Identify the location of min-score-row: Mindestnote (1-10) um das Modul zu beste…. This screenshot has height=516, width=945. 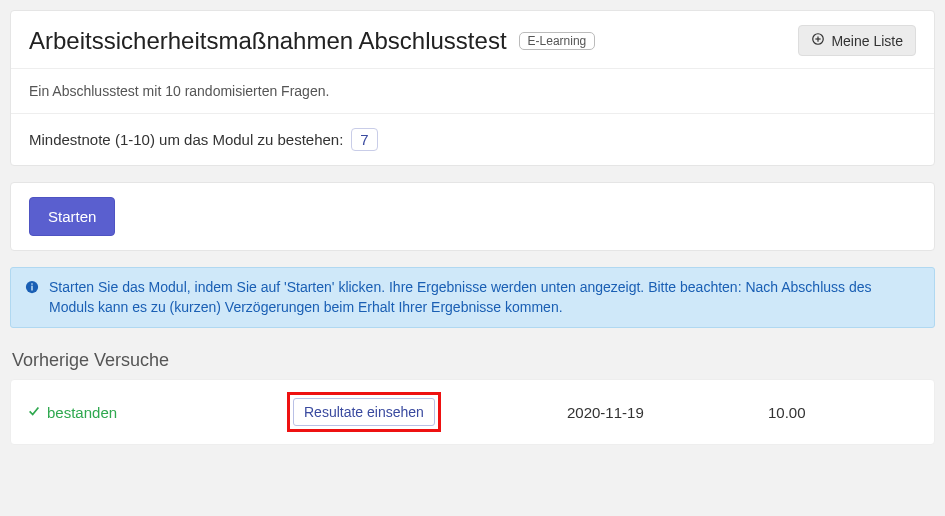
(472, 140).